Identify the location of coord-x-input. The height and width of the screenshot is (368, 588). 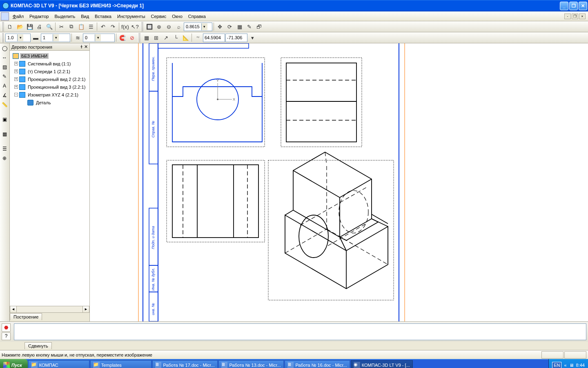
(214, 38).